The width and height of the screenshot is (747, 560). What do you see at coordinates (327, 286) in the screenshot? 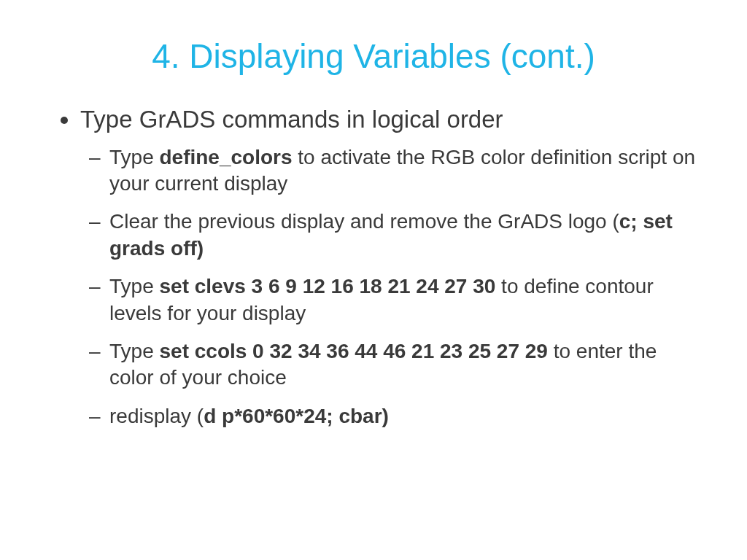
I see `command-text: set clevs 3 6 9 12 16 18 21 24 27 30` at bounding box center [327, 286].